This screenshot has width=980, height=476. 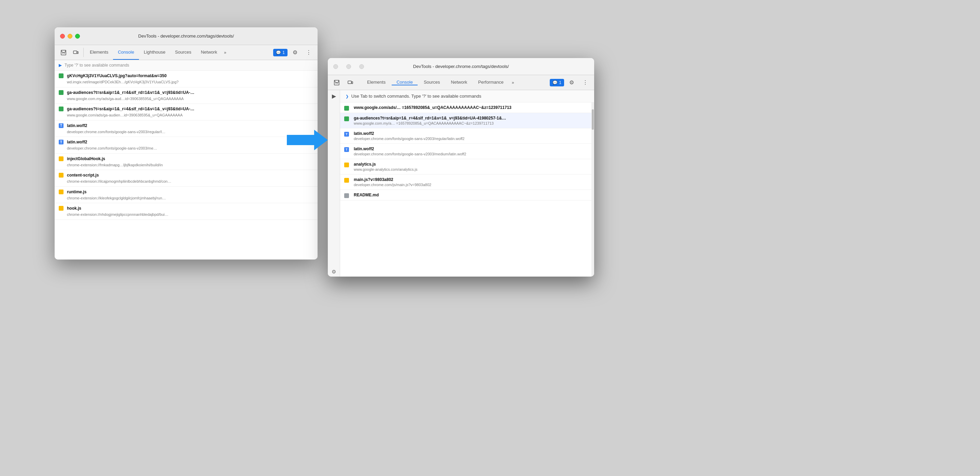 What do you see at coordinates (585, 82) in the screenshot?
I see `more-icon-2: ⋮` at bounding box center [585, 82].